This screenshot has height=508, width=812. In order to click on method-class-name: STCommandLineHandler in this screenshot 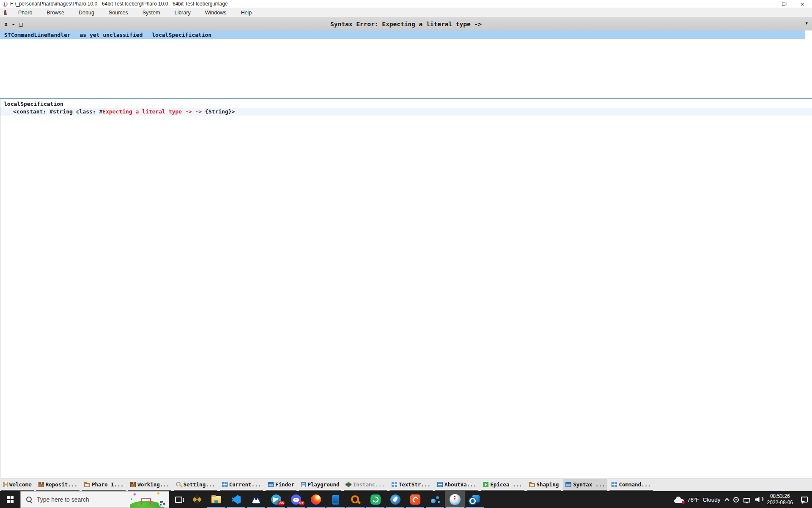, I will do `click(37, 35)`.